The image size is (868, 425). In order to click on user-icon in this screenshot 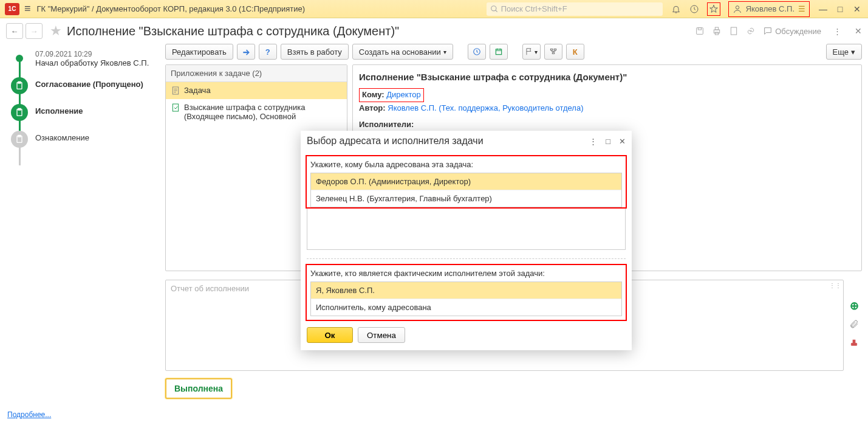, I will do `click(737, 9)`.